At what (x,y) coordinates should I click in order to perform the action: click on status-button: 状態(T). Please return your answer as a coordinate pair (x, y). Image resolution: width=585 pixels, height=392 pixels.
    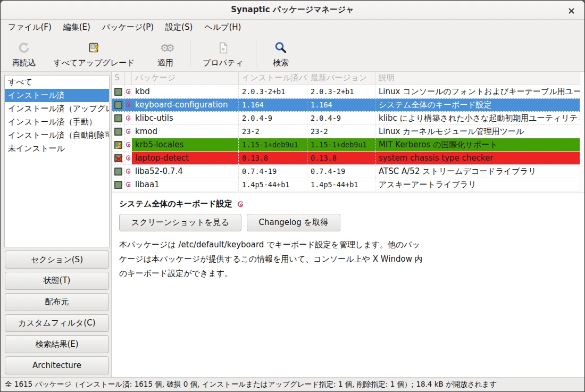
    Looking at the image, I should click on (57, 281).